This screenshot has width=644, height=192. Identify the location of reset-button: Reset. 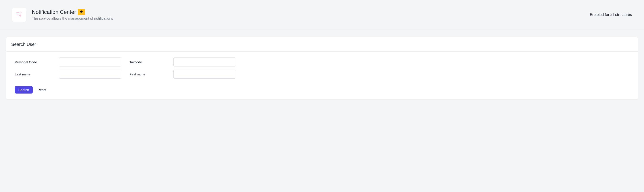
(42, 90).